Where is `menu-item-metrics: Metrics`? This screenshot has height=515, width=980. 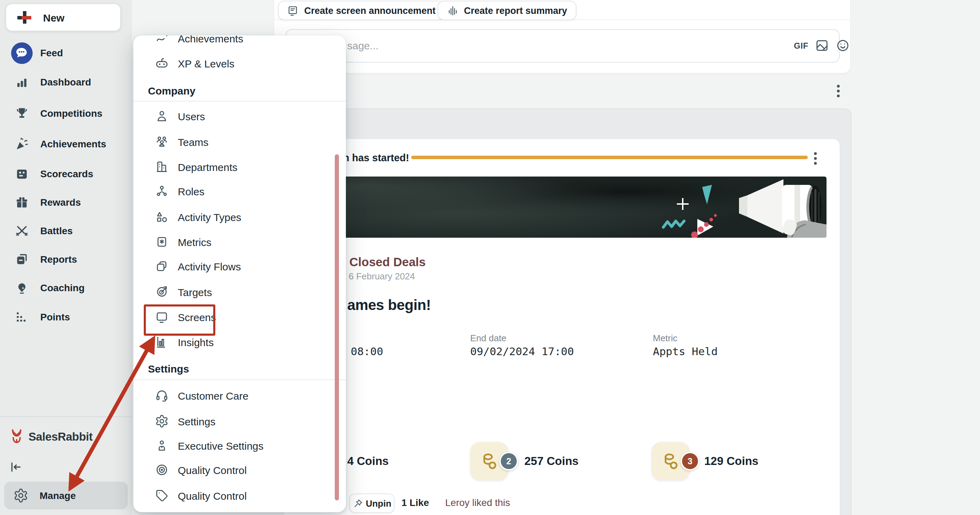
menu-item-metrics: Metrics is located at coordinates (240, 242).